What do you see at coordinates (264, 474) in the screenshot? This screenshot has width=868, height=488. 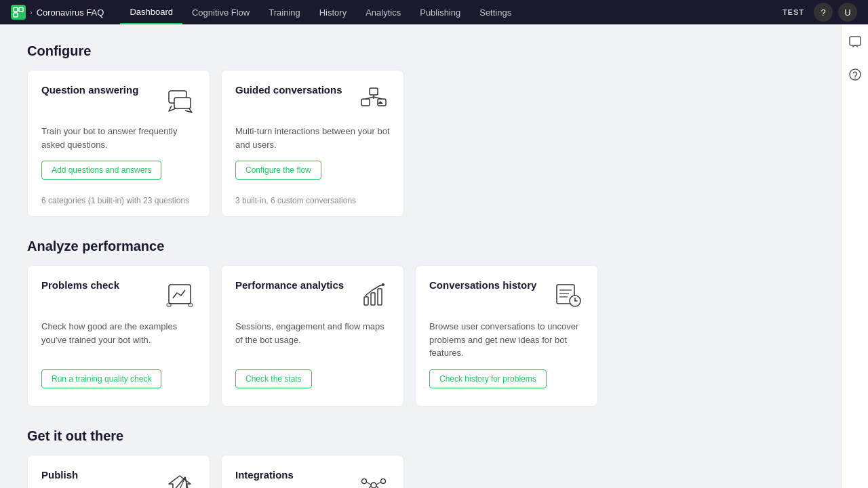 I see `int-card-title: Integrations` at bounding box center [264, 474].